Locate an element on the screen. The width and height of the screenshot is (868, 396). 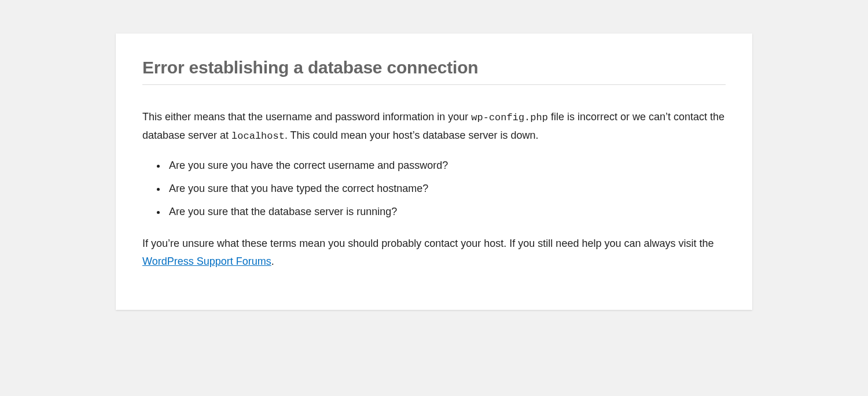
help-segment-2: . is located at coordinates (273, 261).